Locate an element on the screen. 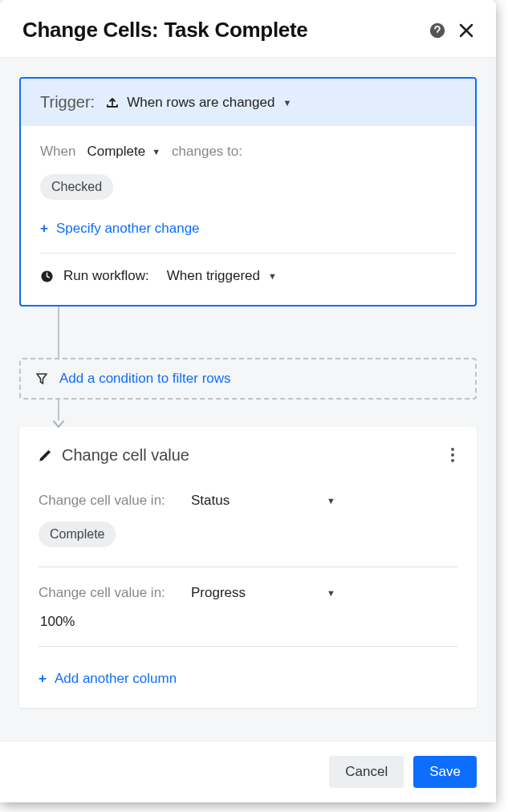 This screenshot has height=812, width=508. run-workflow-value: When triggered is located at coordinates (213, 276).